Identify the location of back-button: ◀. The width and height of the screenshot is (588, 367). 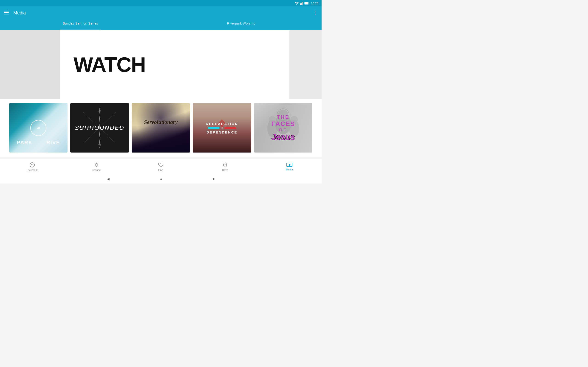
(108, 179).